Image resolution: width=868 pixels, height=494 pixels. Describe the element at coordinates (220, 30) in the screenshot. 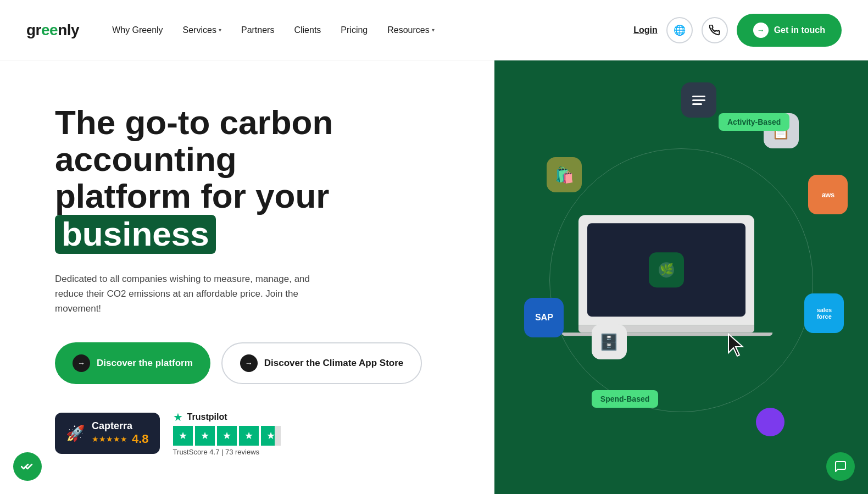

I see `services-chevron-icon: ▾` at that location.